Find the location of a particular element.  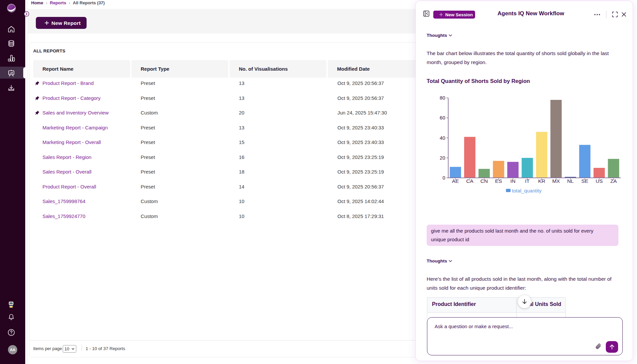

svg-text: 20 is located at coordinates (443, 158).